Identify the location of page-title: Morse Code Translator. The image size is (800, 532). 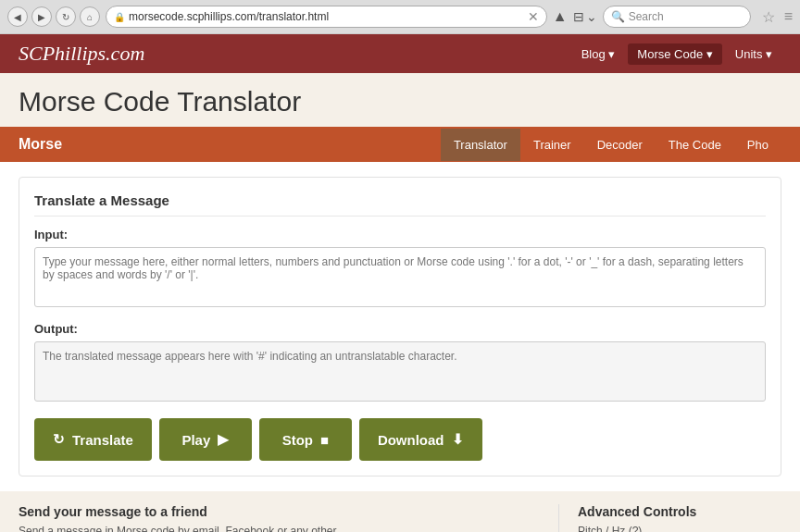
(400, 102).